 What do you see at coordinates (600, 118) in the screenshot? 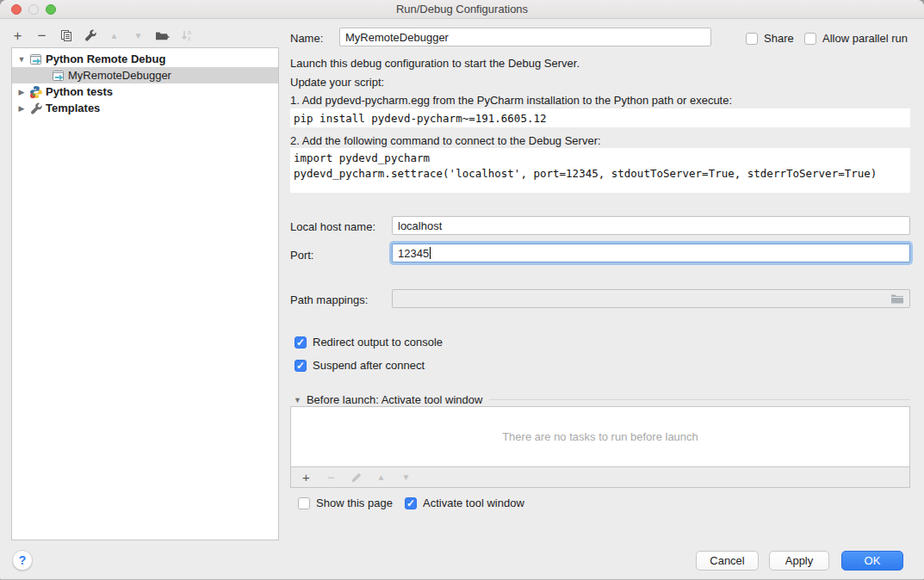
I see `pip-install-code: pip install pydevd-pycharm~=191.6605.12` at bounding box center [600, 118].